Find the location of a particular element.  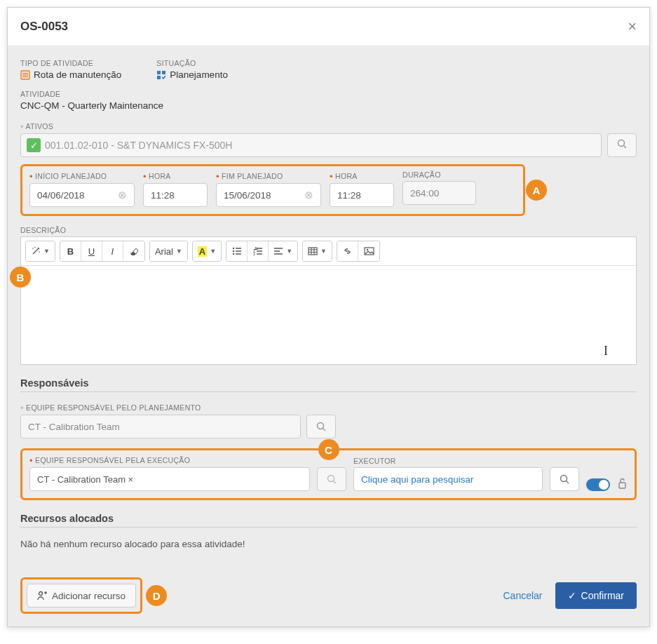

bold-button: B is located at coordinates (71, 251).